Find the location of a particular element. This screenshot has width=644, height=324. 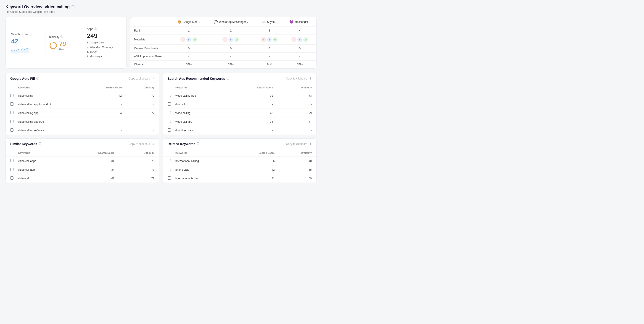

search-score-block: Search Score ⓘ 42 is located at coordinates (28, 43).